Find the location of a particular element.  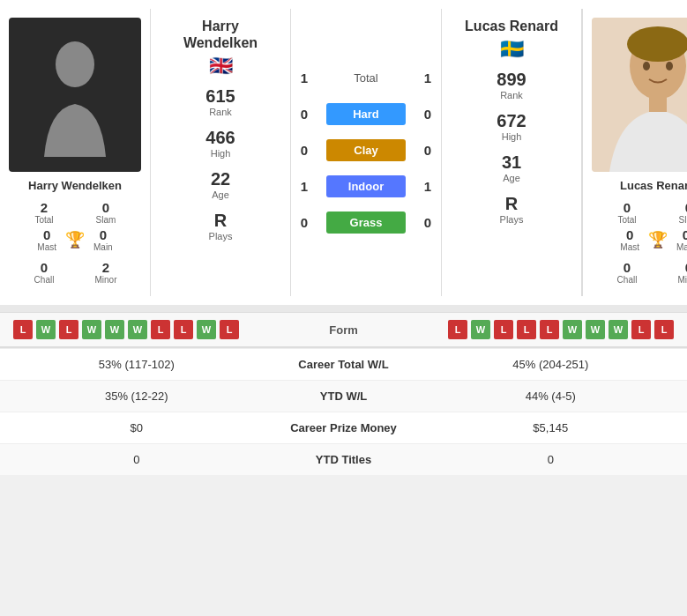

stats-left-1: 35% (12-22) is located at coordinates (137, 397).